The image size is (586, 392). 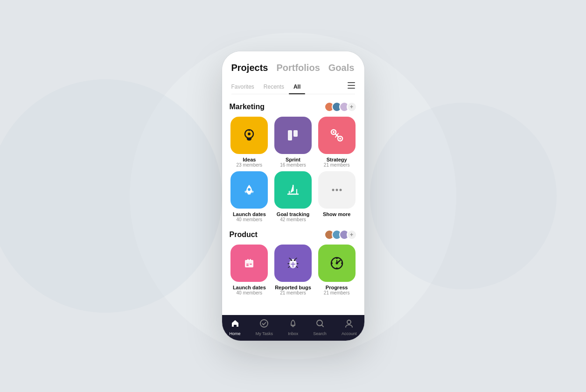 I want to click on strategy-members: 21 members, so click(x=337, y=165).